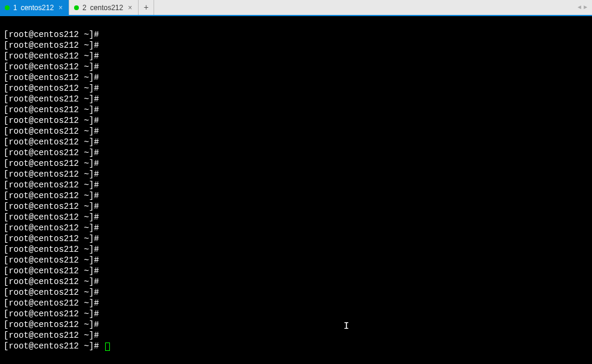 The height and width of the screenshot is (364, 592). What do you see at coordinates (35, 7) in the screenshot?
I see `tab-1: 1 centos212 ×` at bounding box center [35, 7].